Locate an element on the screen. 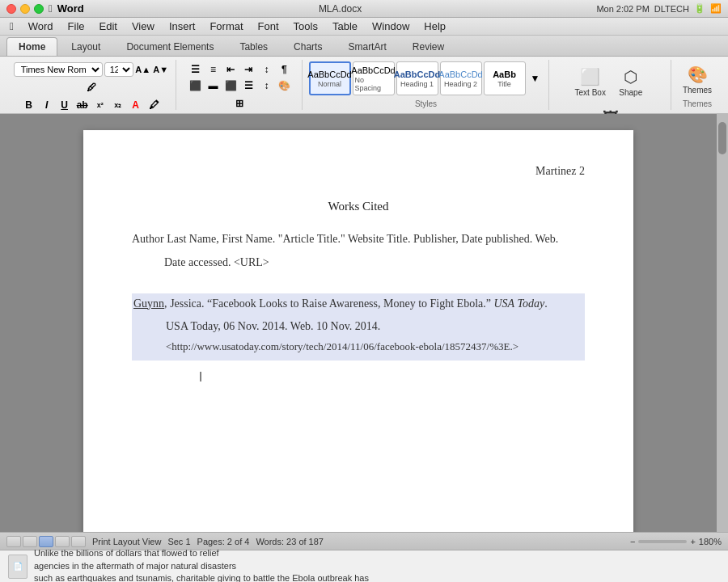  tab-layout: Layout is located at coordinates (86, 47).